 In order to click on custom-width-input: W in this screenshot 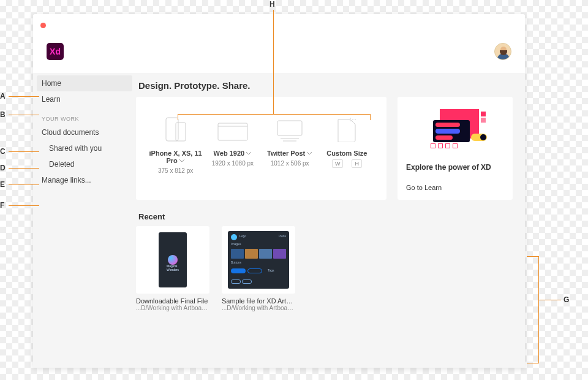, I will do `click(338, 164)`.